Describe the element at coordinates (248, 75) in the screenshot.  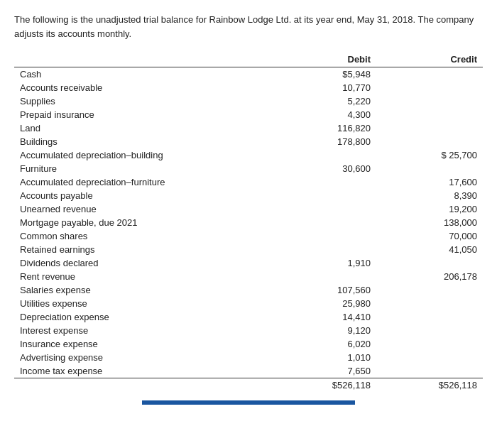
I see `table-row: Cash$5,948` at that location.